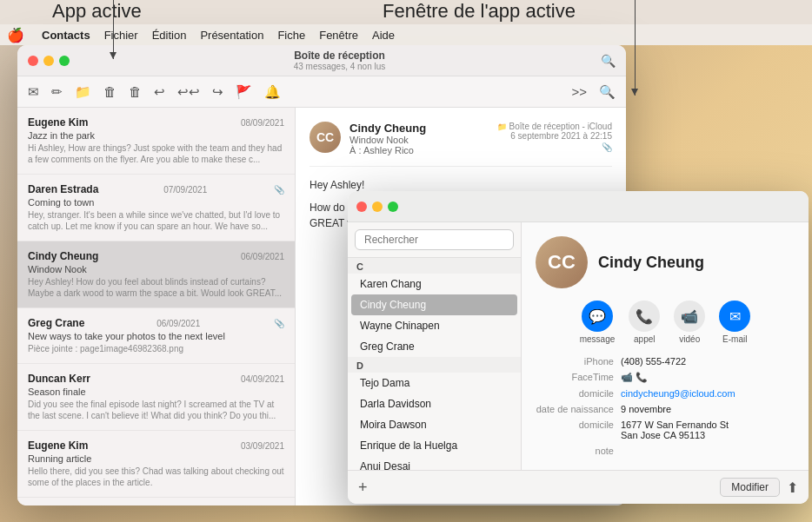 The image size is (812, 522). Describe the element at coordinates (651, 262) in the screenshot. I see `contact-name: Cindy Cheung` at that location.